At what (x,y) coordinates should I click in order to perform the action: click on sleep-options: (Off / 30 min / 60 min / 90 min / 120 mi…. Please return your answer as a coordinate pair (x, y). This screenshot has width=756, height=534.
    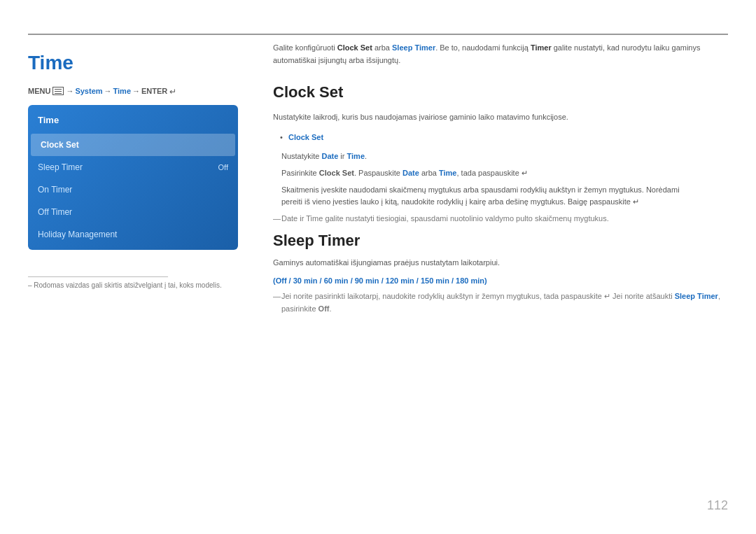
    Looking at the image, I should click on (500, 281).